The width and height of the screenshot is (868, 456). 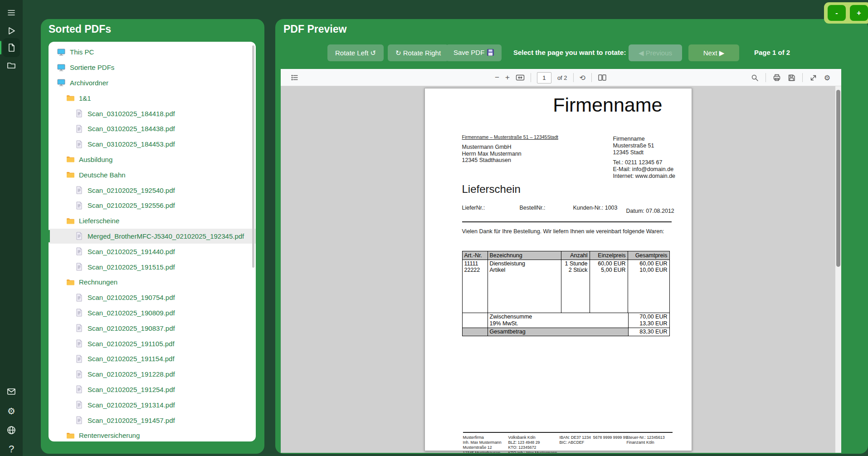 What do you see at coordinates (566, 286) in the screenshot?
I see `table-body: 1111122222 DienstleistungArtikel 1 Stund…` at bounding box center [566, 286].